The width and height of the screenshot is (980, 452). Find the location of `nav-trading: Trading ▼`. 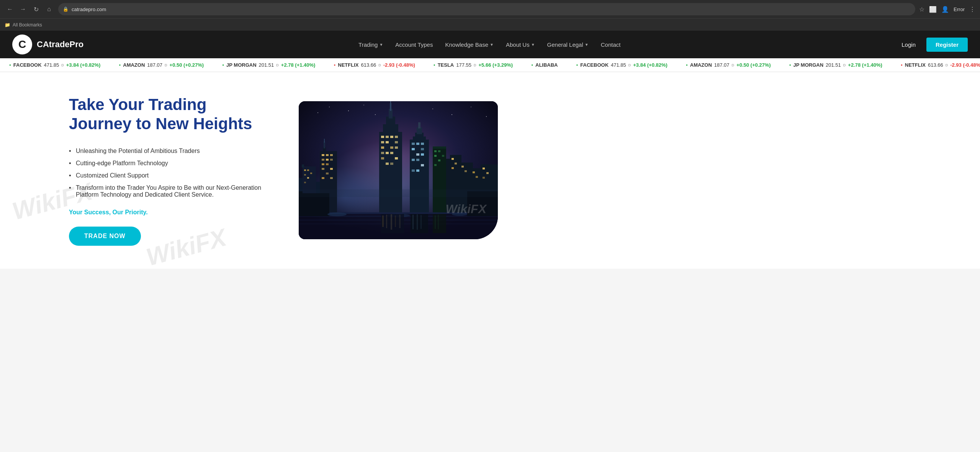

nav-trading: Trading ▼ is located at coordinates (371, 44).